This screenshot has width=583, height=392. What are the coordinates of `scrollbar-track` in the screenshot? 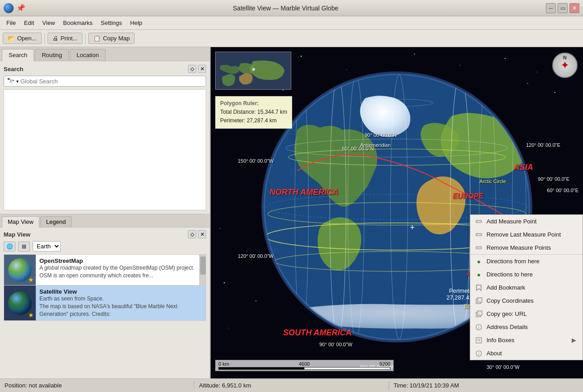 It's located at (202, 270).